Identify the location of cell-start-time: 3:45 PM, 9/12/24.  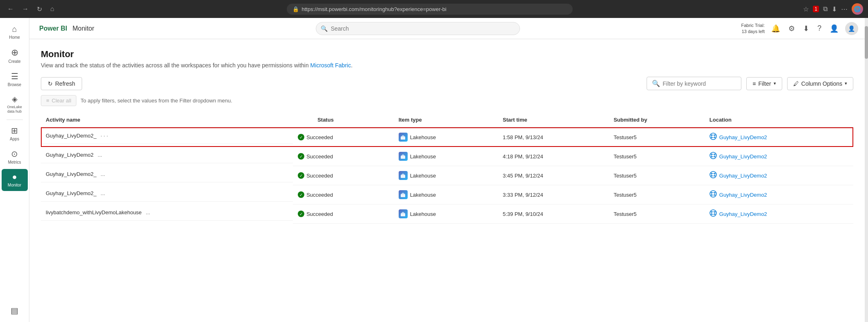
(553, 175).